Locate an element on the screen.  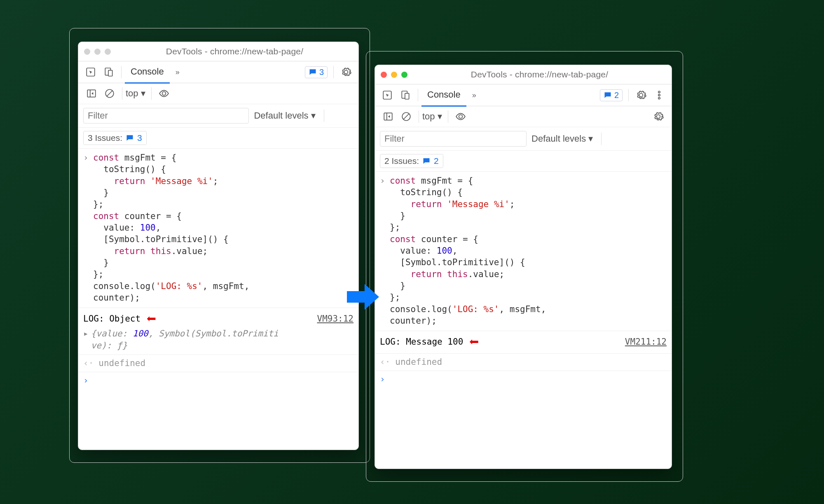
issues-chip: 2 is located at coordinates (611, 96).